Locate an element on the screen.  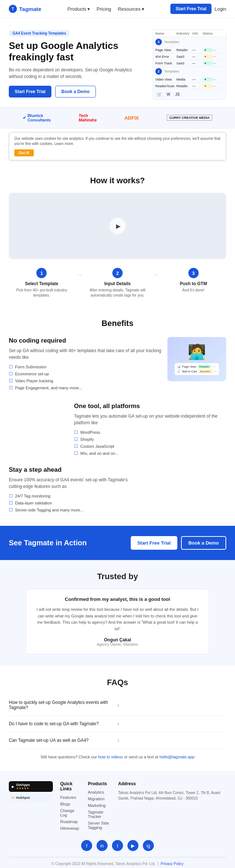
logo-bluetick: ✔ BluetickConsultants is located at coordinates (37, 118).